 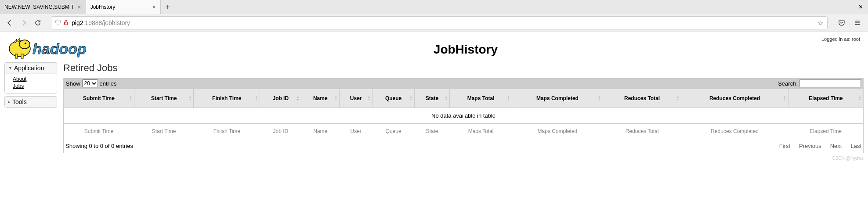 What do you see at coordinates (31, 102) in the screenshot?
I see `sidebar-section-tools: ▸ Tools` at bounding box center [31, 102].